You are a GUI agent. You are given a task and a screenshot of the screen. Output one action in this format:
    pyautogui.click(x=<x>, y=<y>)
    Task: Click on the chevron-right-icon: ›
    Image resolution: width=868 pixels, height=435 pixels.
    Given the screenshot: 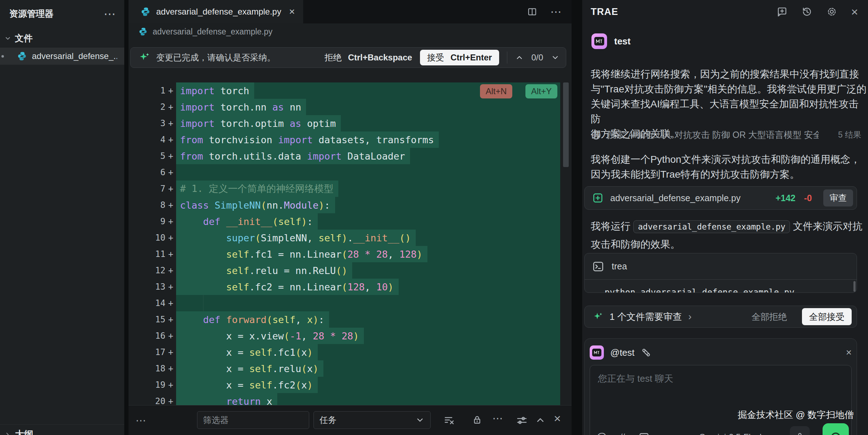 What is the action you would take?
    pyautogui.click(x=690, y=317)
    